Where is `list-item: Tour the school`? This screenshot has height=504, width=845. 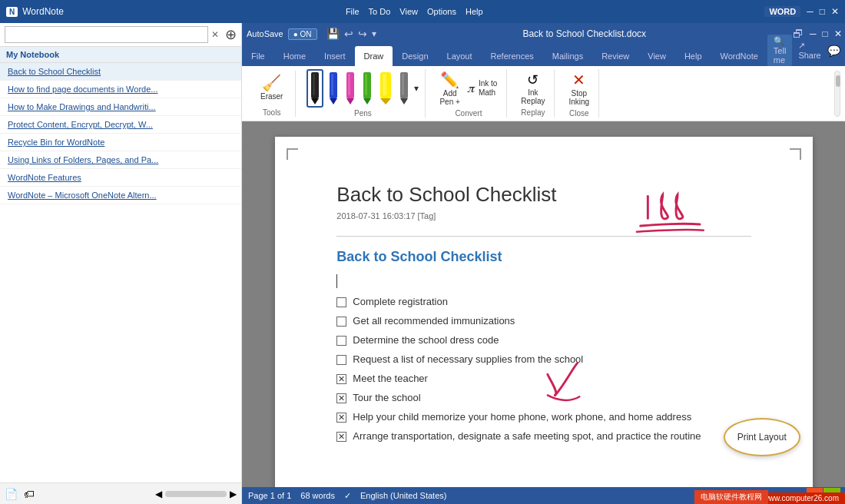
list-item: Tour the school is located at coordinates (544, 398).